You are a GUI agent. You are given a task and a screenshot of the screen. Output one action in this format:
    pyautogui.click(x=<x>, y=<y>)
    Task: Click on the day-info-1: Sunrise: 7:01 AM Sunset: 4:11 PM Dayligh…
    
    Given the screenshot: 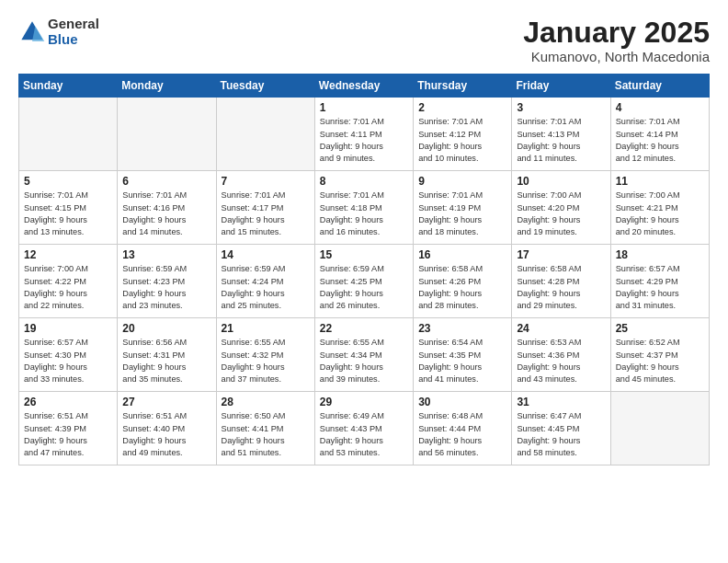 What is the action you would take?
    pyautogui.click(x=364, y=140)
    